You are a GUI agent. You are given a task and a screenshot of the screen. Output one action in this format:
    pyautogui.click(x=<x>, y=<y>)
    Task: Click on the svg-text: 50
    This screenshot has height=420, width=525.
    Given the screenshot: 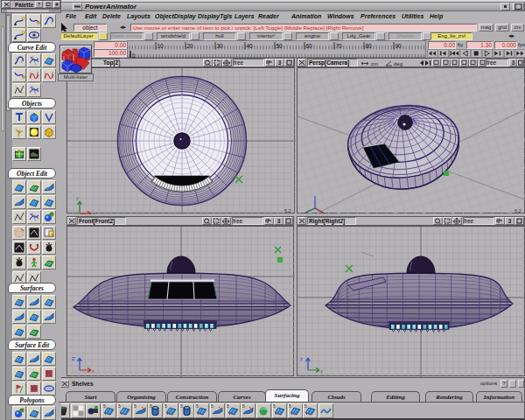 What is the action you would take?
    pyautogui.click(x=280, y=46)
    